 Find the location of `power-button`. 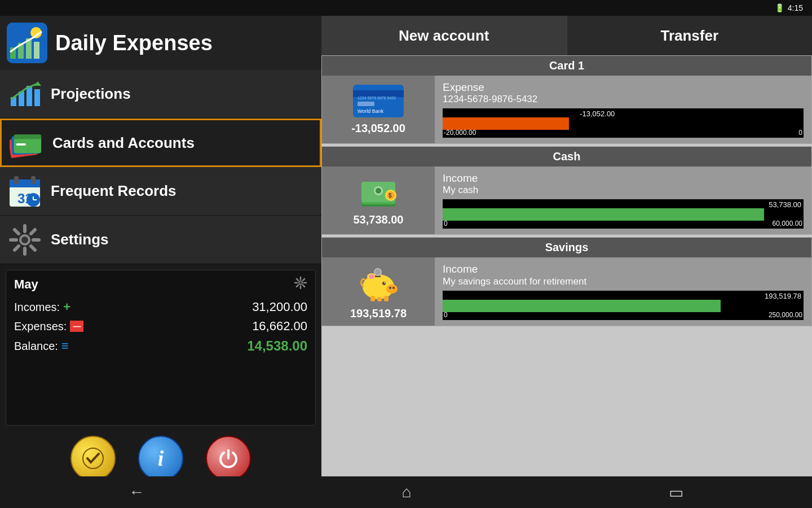

power-button is located at coordinates (228, 458).